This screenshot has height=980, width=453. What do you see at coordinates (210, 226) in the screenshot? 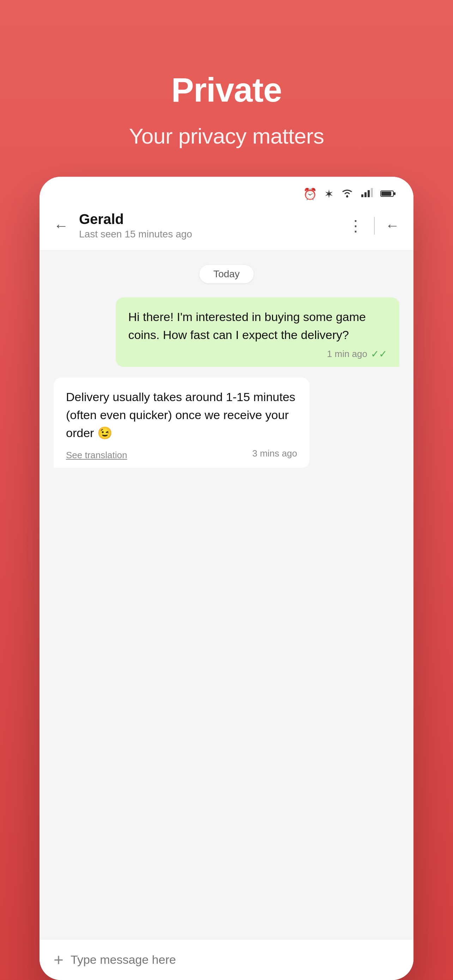
I see `contact-info: Gerald Last seen 15 minutes ago` at bounding box center [210, 226].